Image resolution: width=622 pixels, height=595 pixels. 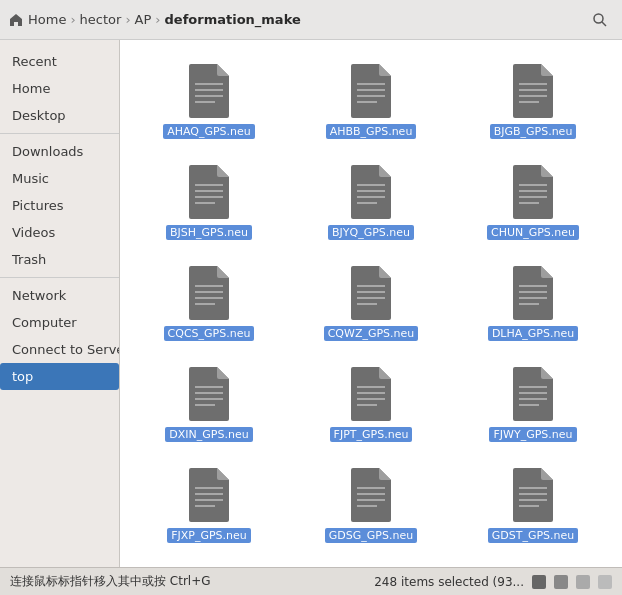 What do you see at coordinates (210, 334) in the screenshot?
I see `file-label: CQCS_GPS.neu` at bounding box center [210, 334].